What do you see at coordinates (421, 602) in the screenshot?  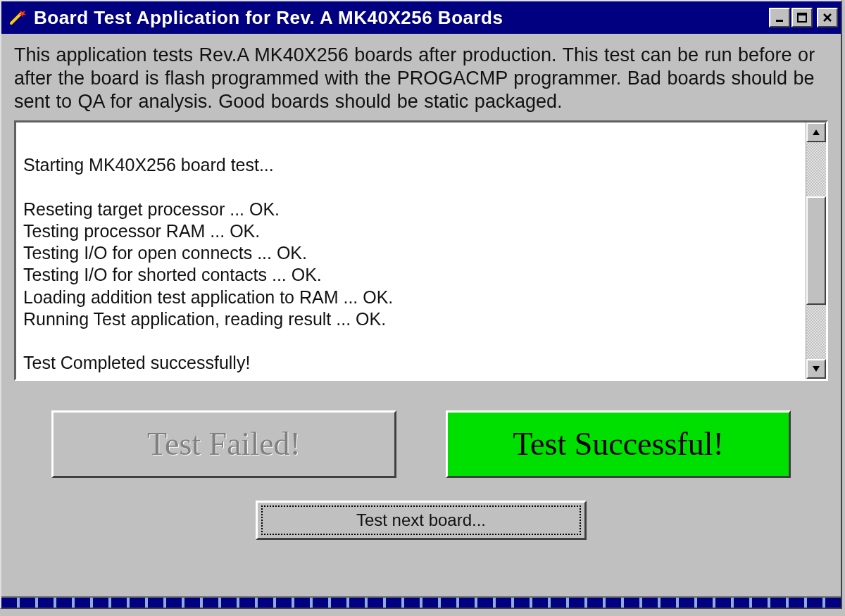 I see `bottom-decoration` at bounding box center [421, 602].